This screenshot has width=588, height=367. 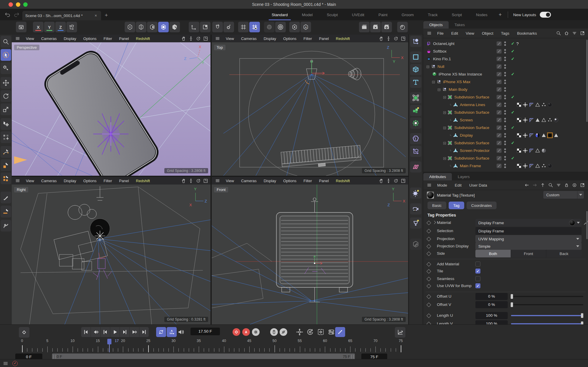 What do you see at coordinates (218, 27) in the screenshot?
I see `snap-toggle-button` at bounding box center [218, 27].